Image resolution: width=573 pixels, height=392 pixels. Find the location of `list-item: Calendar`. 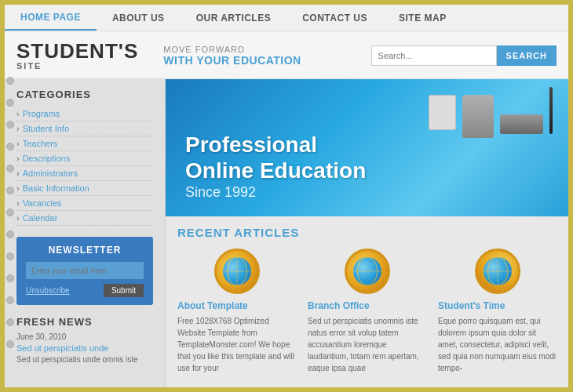

list-item: Calendar is located at coordinates (85, 218).